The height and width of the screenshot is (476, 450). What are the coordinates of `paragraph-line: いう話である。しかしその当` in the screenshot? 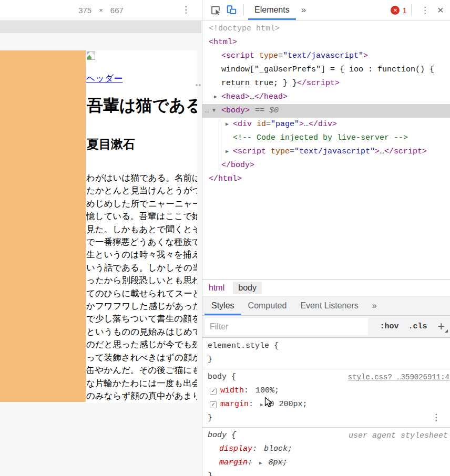 It's located at (142, 267).